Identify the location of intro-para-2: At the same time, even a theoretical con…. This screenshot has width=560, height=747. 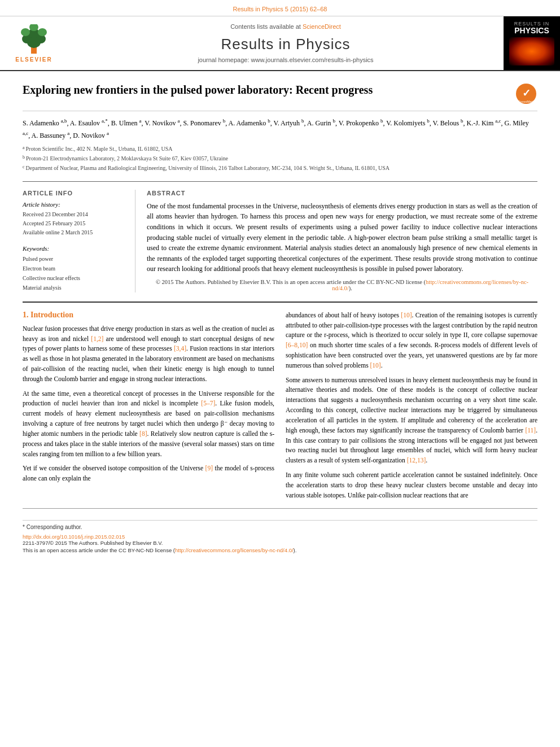
(148, 425).